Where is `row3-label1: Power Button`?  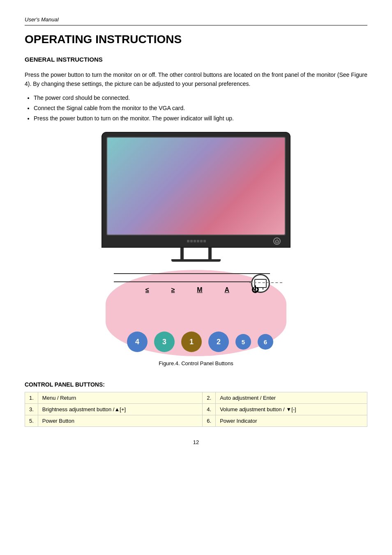 row3-label1: Power Button is located at coordinates (120, 421).